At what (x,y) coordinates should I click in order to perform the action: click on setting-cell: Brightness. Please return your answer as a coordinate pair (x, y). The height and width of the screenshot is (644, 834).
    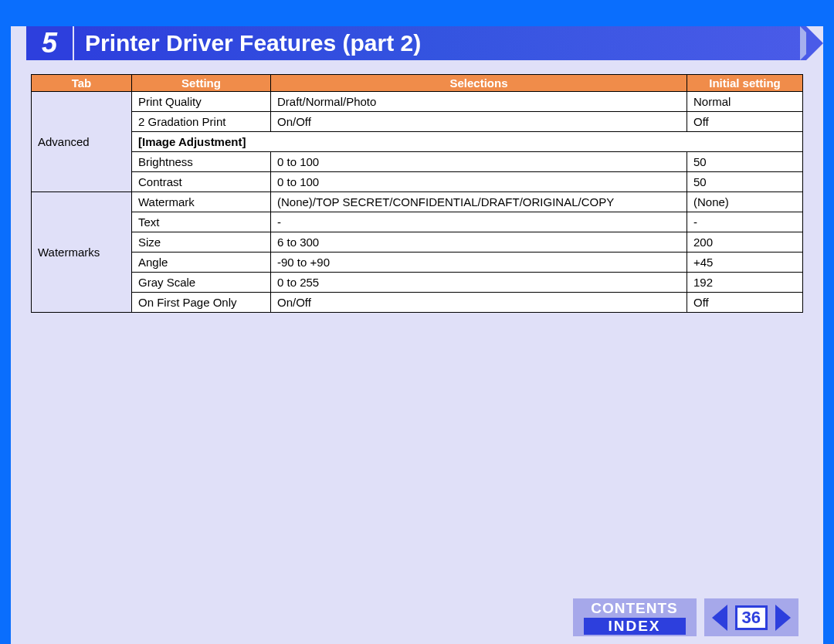
    Looking at the image, I should click on (202, 162).